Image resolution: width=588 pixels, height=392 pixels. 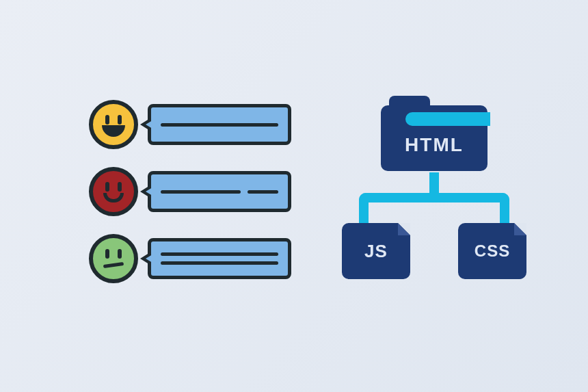 What do you see at coordinates (434, 145) in the screenshot?
I see `html-label: HTML` at bounding box center [434, 145].